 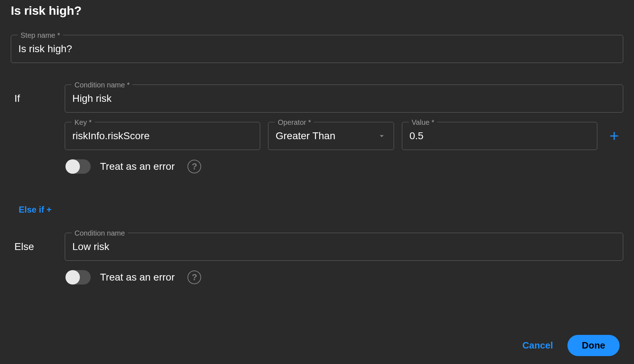 What do you see at coordinates (538, 345) in the screenshot?
I see `cancel-button: Cancel` at bounding box center [538, 345].